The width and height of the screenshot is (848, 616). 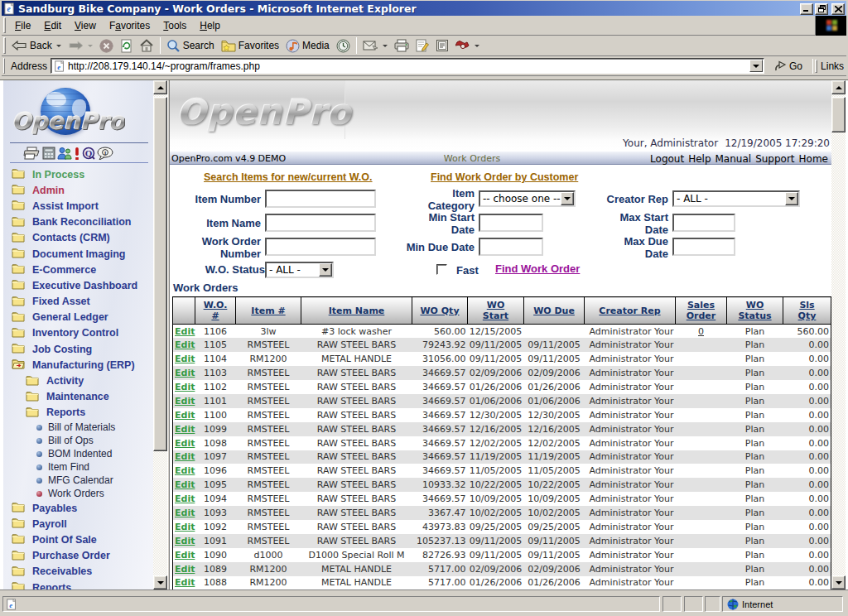 What do you see at coordinates (788, 66) in the screenshot?
I see `go-button: Go` at bounding box center [788, 66].